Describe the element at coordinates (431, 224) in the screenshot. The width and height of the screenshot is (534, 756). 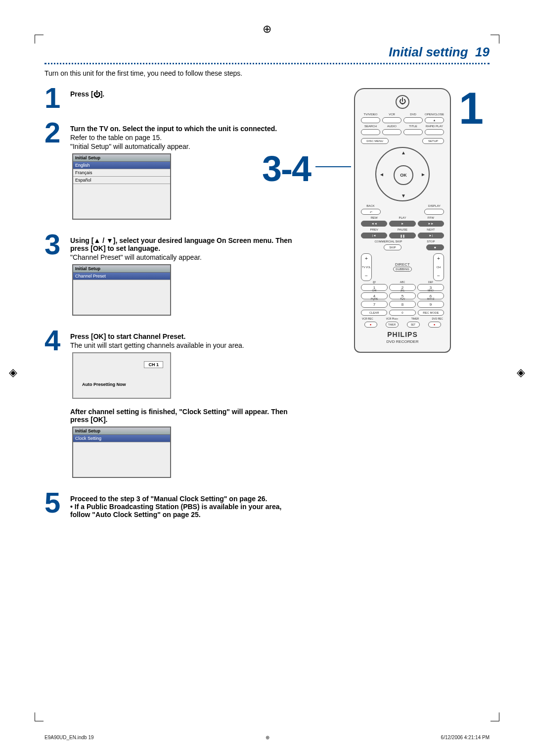
I see `ffw-button: ►►` at that location.